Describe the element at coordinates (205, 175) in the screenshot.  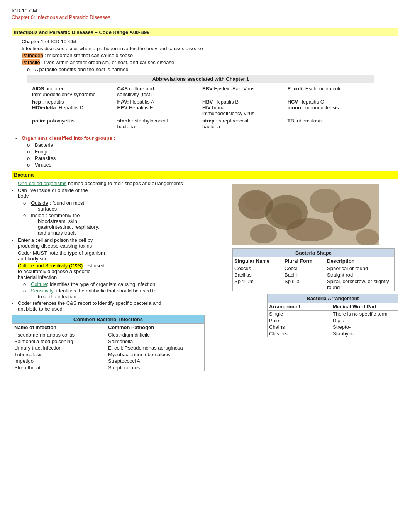
I see `bacteria-banner: Bacteria` at that location.